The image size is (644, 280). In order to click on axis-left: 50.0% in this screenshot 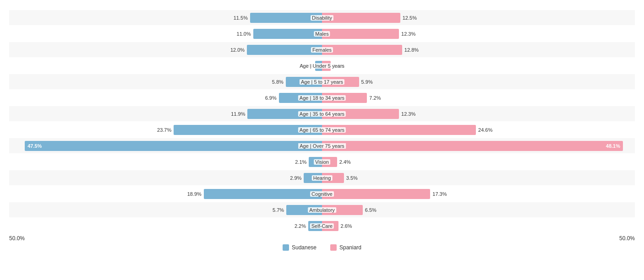, I will do `click(166, 238)`.